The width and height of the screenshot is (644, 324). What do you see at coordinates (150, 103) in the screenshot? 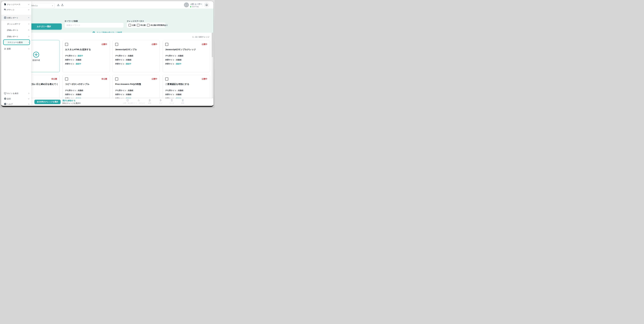
I see `action-label: 複製` at bounding box center [150, 103].